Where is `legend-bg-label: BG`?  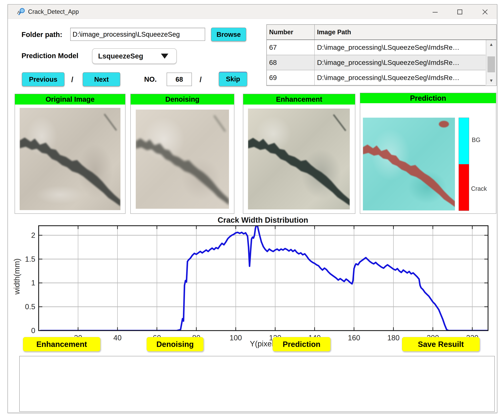 legend-bg-label: BG is located at coordinates (476, 140).